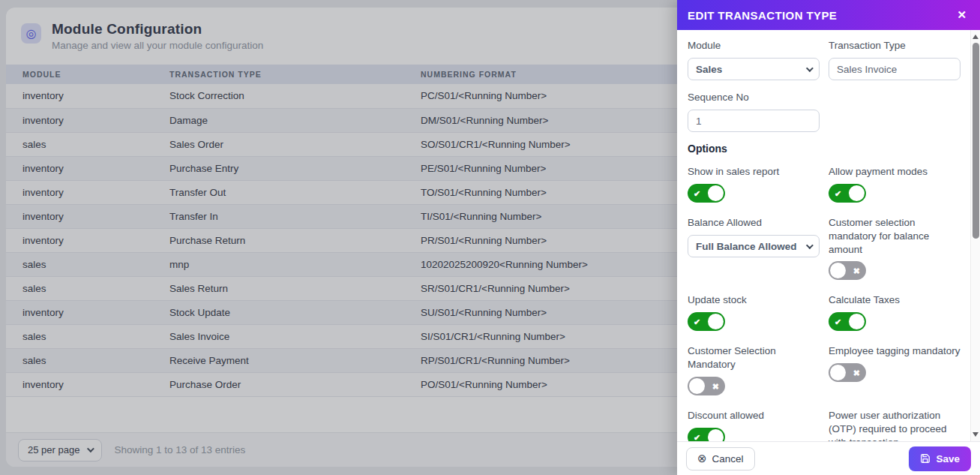 The width and height of the screenshot is (980, 475). What do you see at coordinates (721, 459) in the screenshot?
I see `cancel-button: ⊗ Cancel` at bounding box center [721, 459].